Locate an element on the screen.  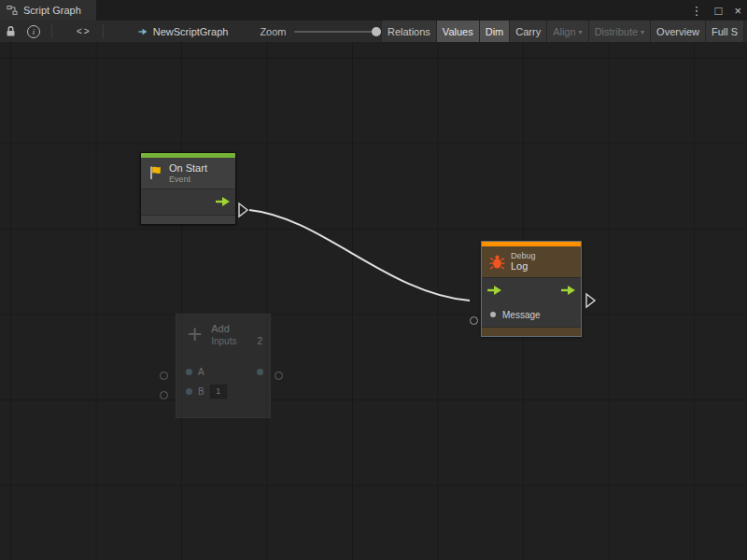
debug-footer is located at coordinates (531, 331).